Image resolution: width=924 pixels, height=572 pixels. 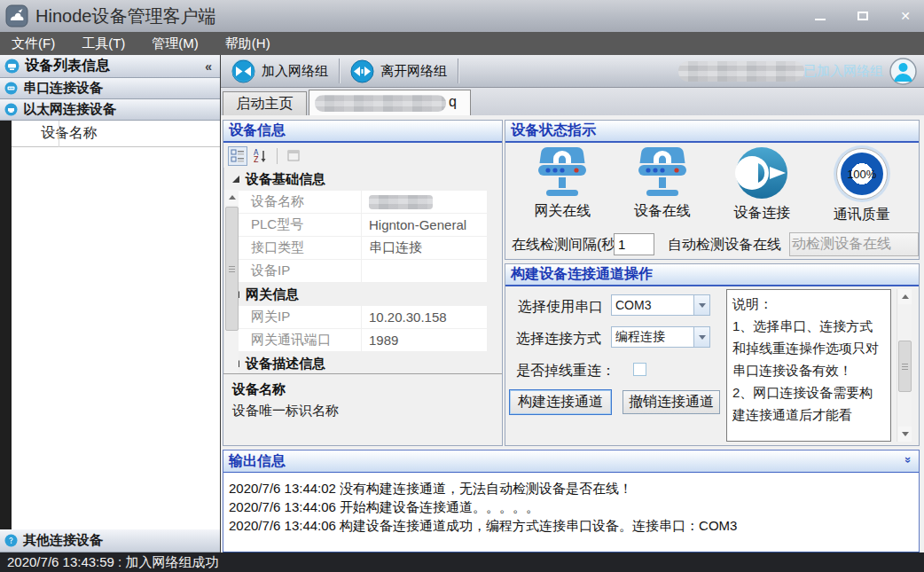 What do you see at coordinates (571, 507) in the screenshot?
I see `log-line: 2020/7/6 13:44:06 开始构建设备连接通道。。。。。` at bounding box center [571, 507].